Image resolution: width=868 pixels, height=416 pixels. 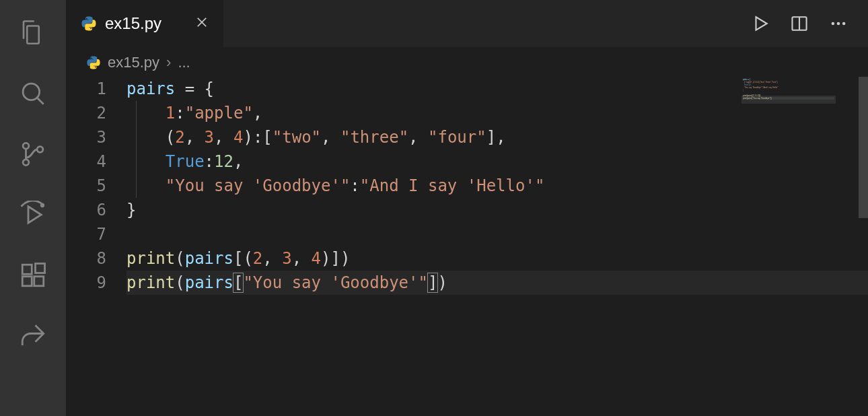 What do you see at coordinates (33, 275) in the screenshot?
I see `extensions-icon` at bounding box center [33, 275].